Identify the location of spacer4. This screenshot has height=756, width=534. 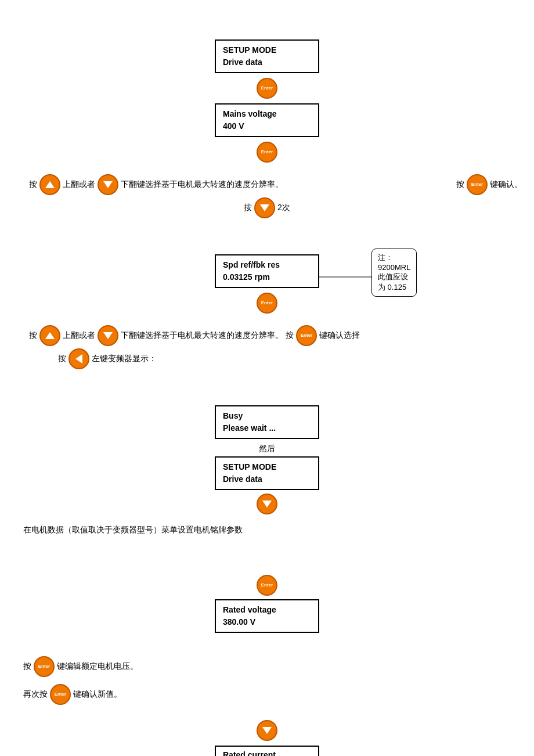
(267, 520).